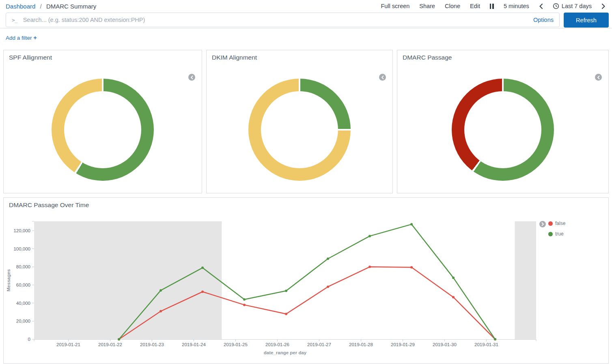 This screenshot has height=364, width=612. I want to click on time-range-label: Last 7 days, so click(577, 6).